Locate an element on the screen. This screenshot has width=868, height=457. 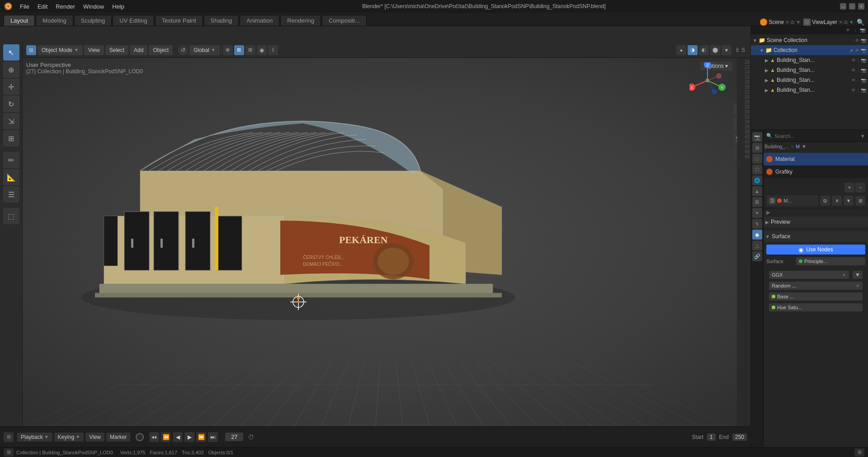
preview-header: ▶ Preview is located at coordinates (816, 222).